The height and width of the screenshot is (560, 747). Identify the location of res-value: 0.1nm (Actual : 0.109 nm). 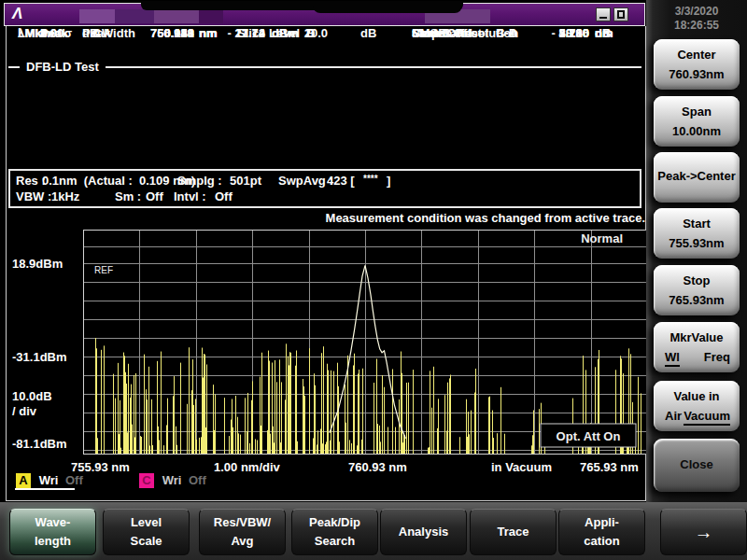
(119, 181).